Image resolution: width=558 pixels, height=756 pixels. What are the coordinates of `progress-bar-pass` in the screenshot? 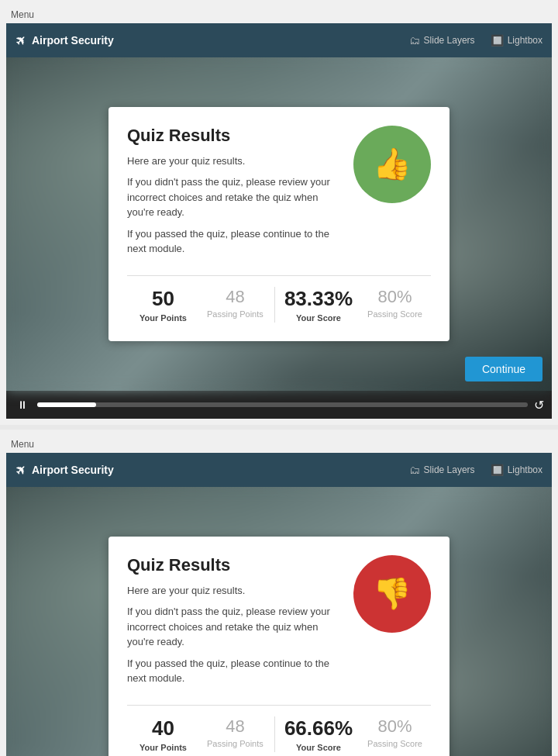 It's located at (282, 405).